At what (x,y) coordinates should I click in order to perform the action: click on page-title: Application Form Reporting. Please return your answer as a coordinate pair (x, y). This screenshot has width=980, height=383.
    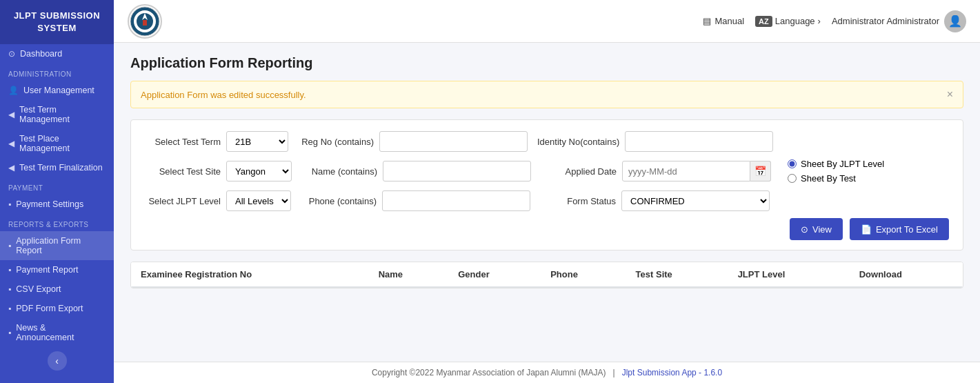
    Looking at the image, I should click on (547, 63).